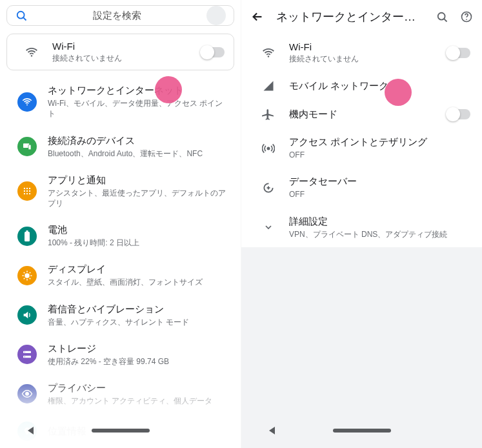  Describe the element at coordinates (361, 148) in the screenshot. I see `hotspot-tethering-row: アクセス ポイントとテザリング OFF` at that location.